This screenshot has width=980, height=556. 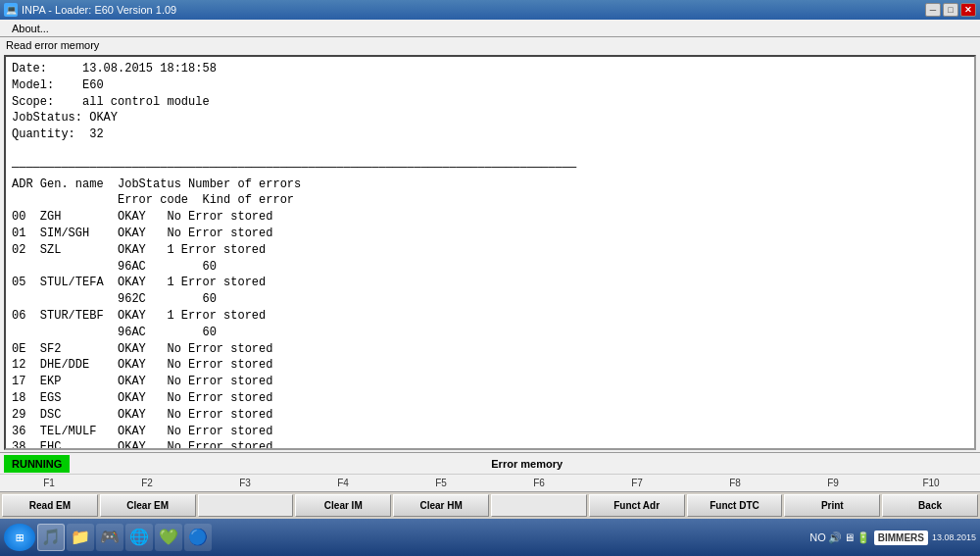 What do you see at coordinates (951, 10) in the screenshot?
I see `maximize-button: □` at bounding box center [951, 10].